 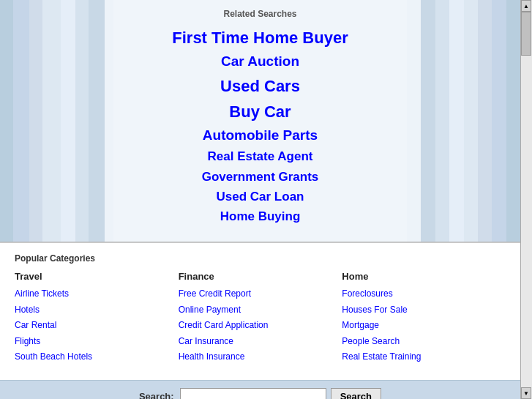 I want to click on related-searches-title: Related Searches, so click(x=260, y=14).